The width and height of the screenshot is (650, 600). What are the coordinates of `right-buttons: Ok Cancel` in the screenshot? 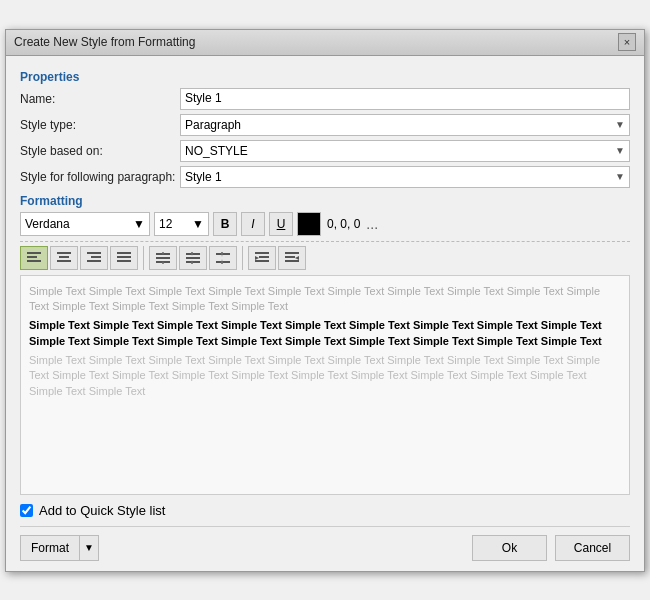 It's located at (551, 548).